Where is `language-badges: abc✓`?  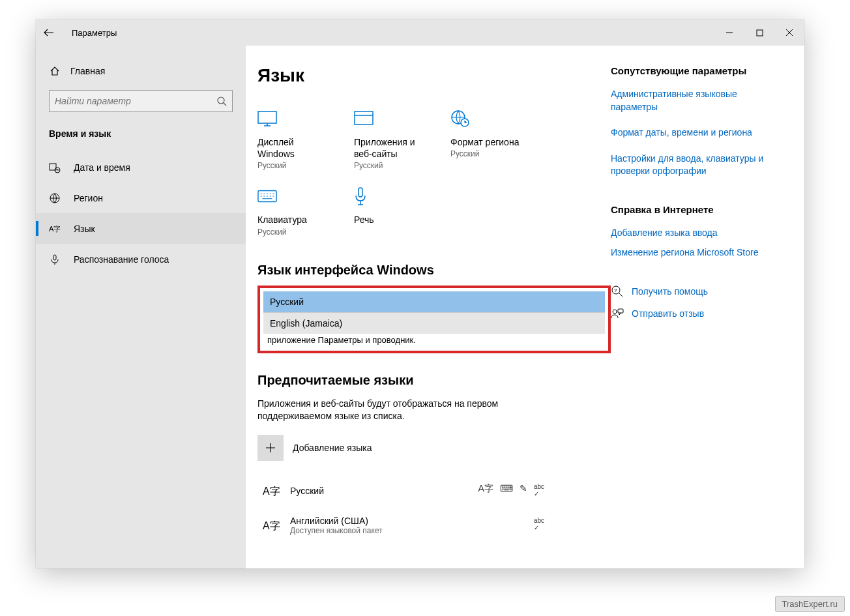
language-badges: abc✓ is located at coordinates (539, 524).